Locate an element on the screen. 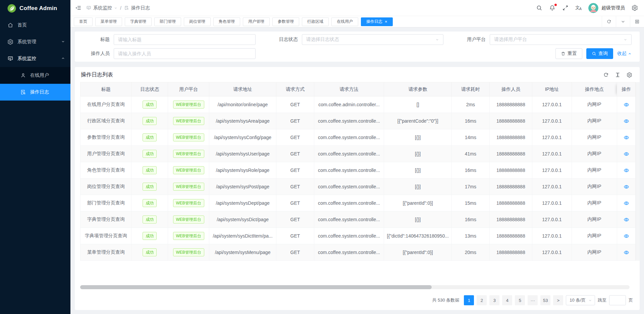  user-platform-select: 请选择用户平台 is located at coordinates (561, 40).